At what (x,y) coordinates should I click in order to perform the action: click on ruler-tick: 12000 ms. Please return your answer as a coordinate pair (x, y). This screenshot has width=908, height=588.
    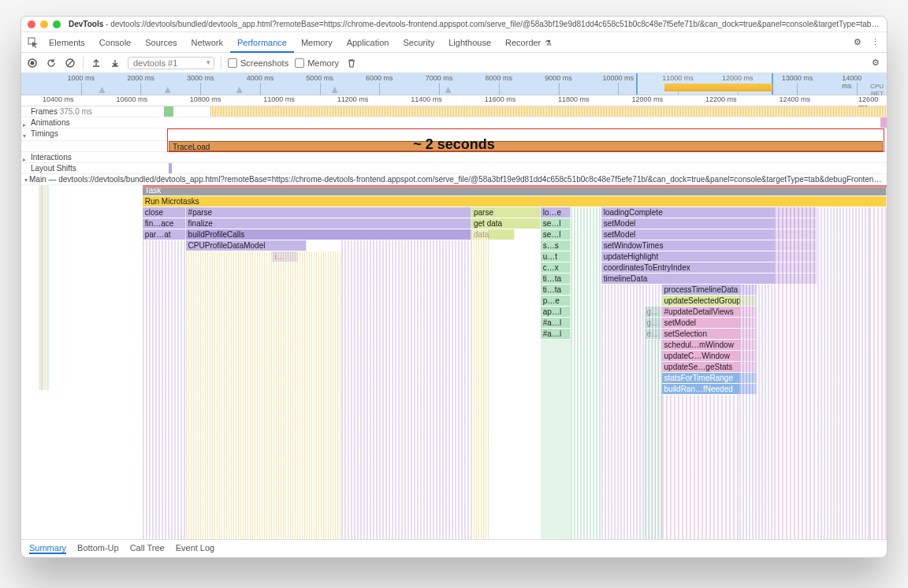
    Looking at the image, I should click on (648, 99).